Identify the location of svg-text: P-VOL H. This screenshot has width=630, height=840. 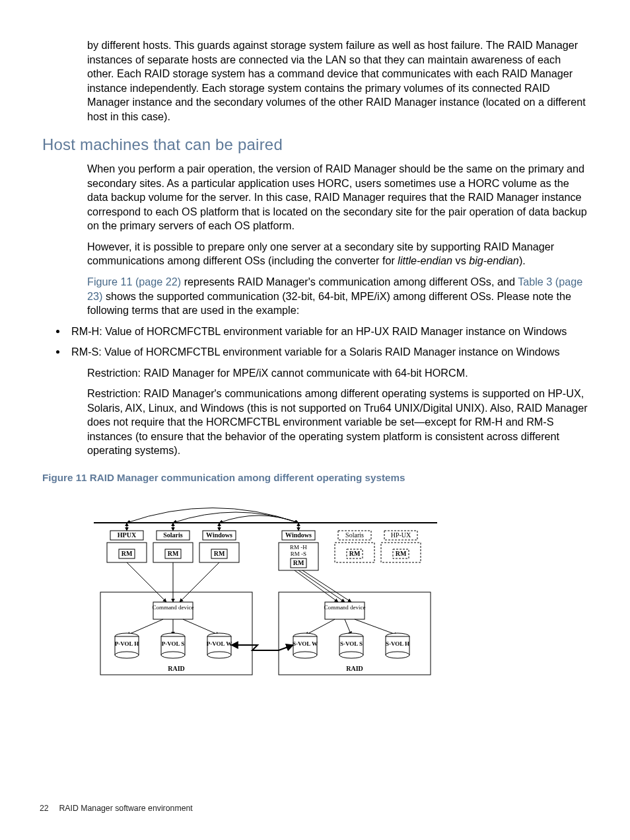
(127, 644).